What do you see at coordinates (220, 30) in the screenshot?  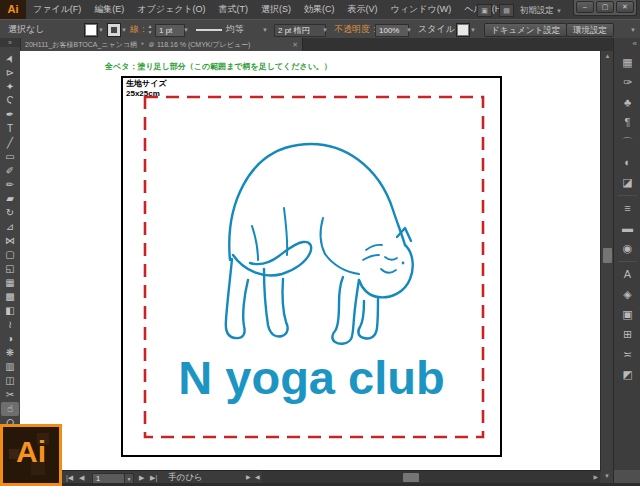 I see `width-profile-dropdown: 均等` at bounding box center [220, 30].